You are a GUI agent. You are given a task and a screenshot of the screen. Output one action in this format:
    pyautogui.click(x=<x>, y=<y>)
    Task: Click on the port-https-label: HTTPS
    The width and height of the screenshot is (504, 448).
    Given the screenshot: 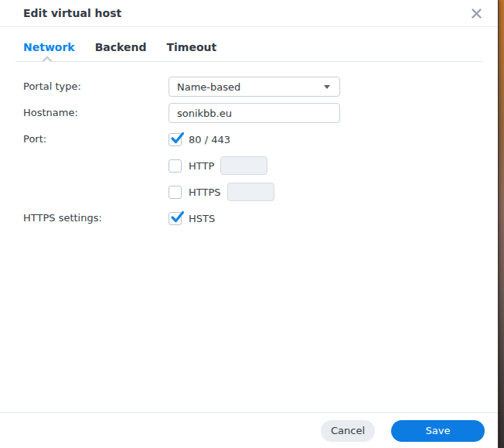 What is the action you would take?
    pyautogui.click(x=205, y=192)
    